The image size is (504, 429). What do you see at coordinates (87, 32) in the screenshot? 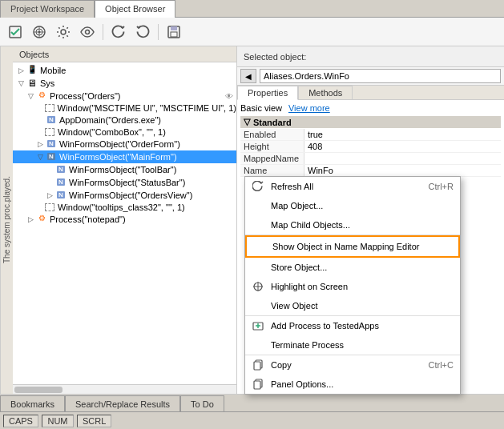
I see `toolbar-eye-btn` at bounding box center [87, 32].